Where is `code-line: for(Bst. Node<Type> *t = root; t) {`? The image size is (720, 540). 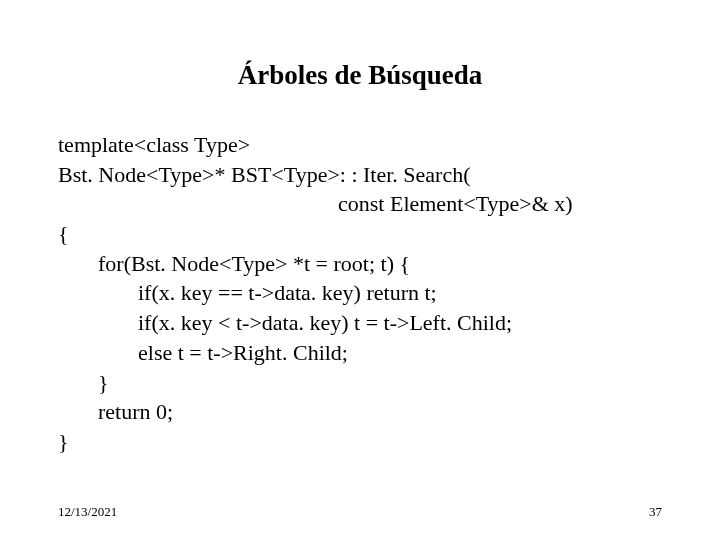 code-line: for(Bst. Node<Type> *t = root; t) { is located at coordinates (360, 264).